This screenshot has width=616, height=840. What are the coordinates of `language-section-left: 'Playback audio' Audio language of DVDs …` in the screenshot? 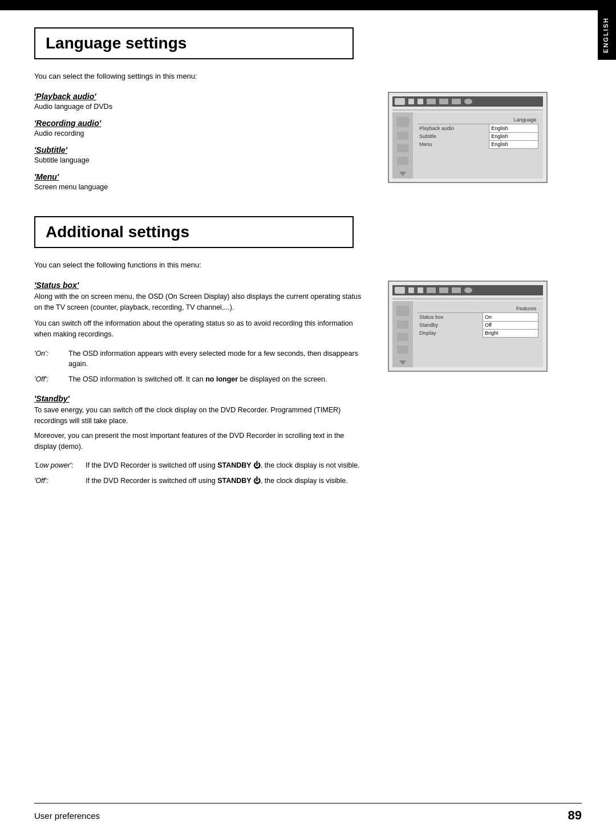 It's located at (200, 145).